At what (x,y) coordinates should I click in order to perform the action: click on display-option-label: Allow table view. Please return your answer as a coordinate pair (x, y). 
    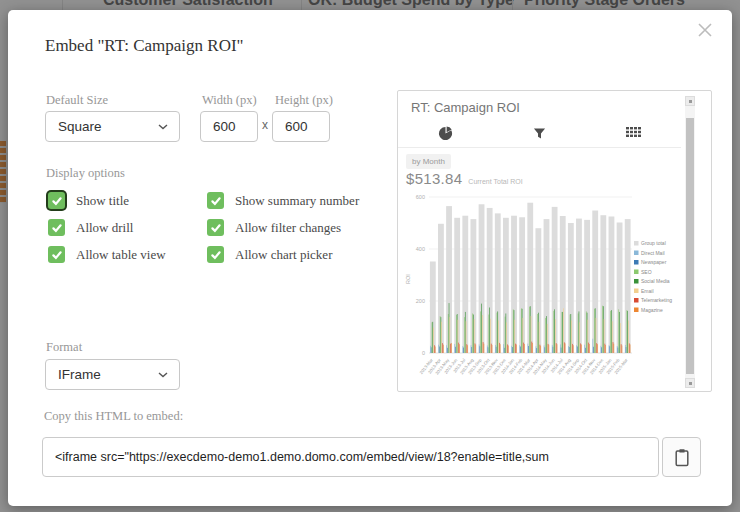
    Looking at the image, I should click on (121, 255).